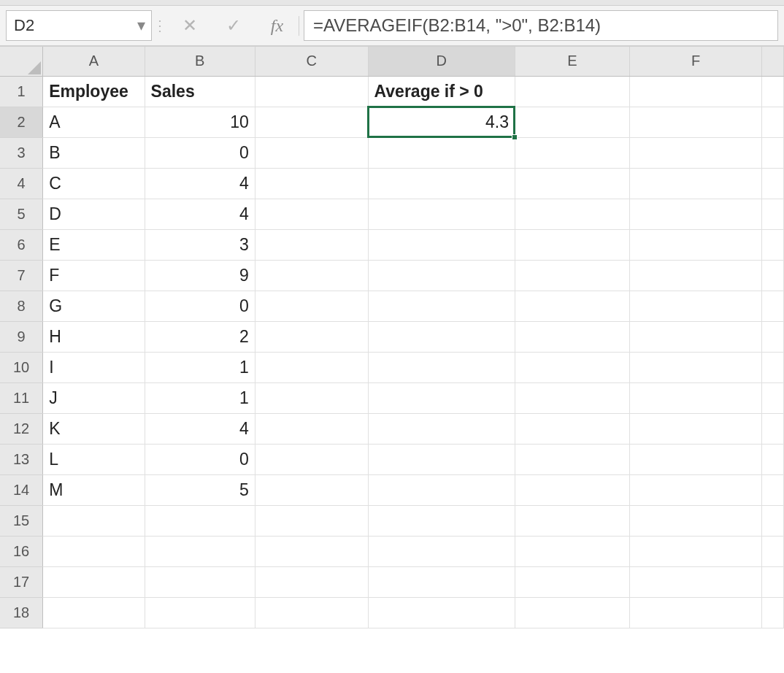 The height and width of the screenshot is (673, 784). Describe the element at coordinates (696, 520) in the screenshot. I see `cell-F15` at that location.